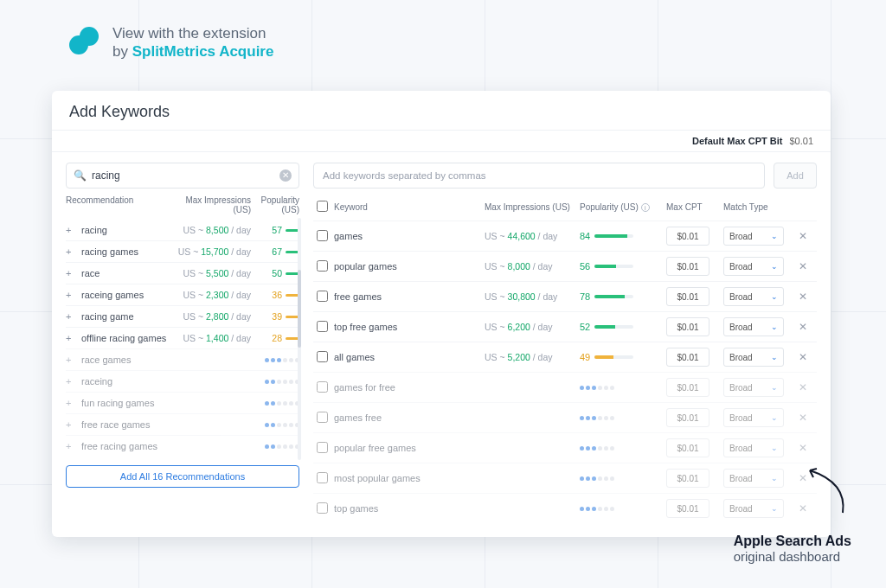  Describe the element at coordinates (409, 448) in the screenshot. I see `keyword-name: popular free games` at that location.